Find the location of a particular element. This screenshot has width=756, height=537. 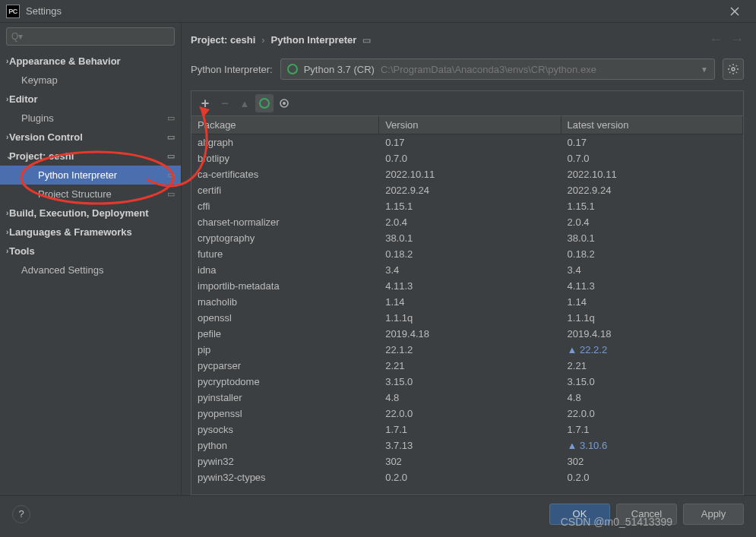

table-row: altgraph0.170.17 is located at coordinates (467, 143).